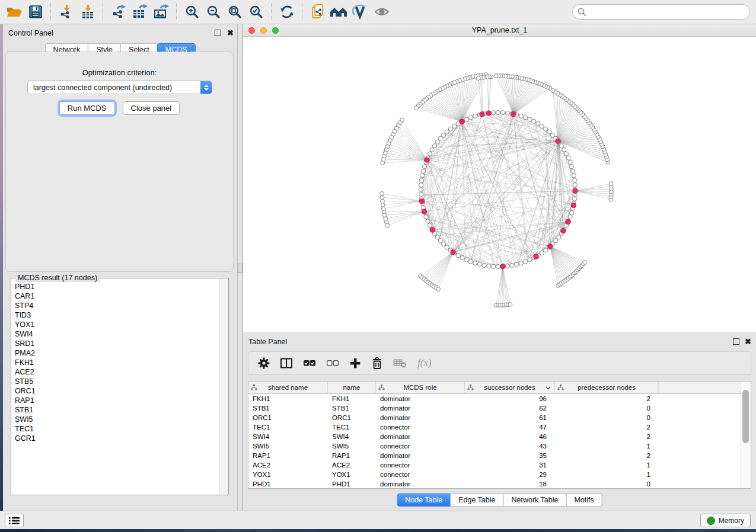  I want to click on home-networks-button, so click(339, 12).